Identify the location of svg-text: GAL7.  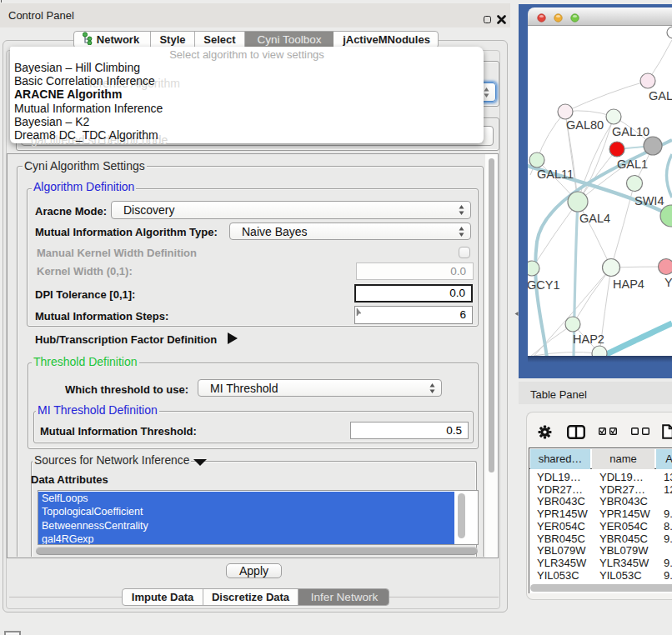
(660, 96).